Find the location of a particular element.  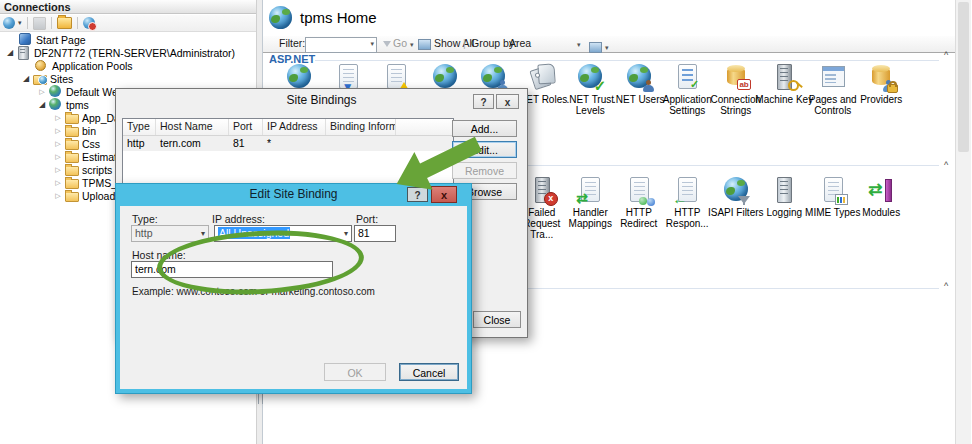

cancel-button: Cancel is located at coordinates (429, 372).